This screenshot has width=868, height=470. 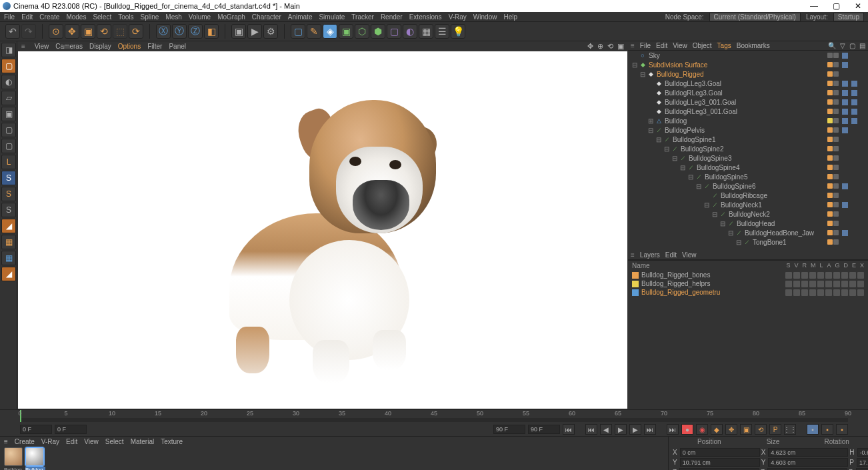 What do you see at coordinates (172, 441) in the screenshot?
I see `mat-menu-texture: Texture` at bounding box center [172, 441].